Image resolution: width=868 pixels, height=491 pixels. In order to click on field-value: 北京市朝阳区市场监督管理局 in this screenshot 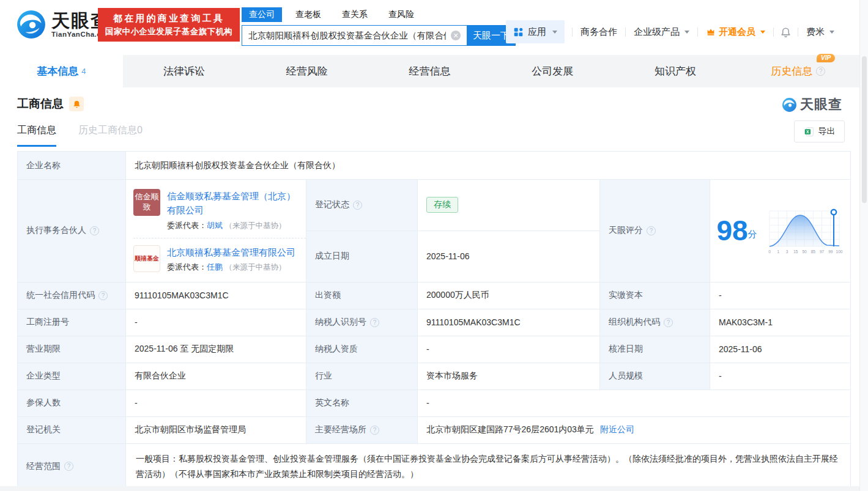, I will do `click(217, 430)`.